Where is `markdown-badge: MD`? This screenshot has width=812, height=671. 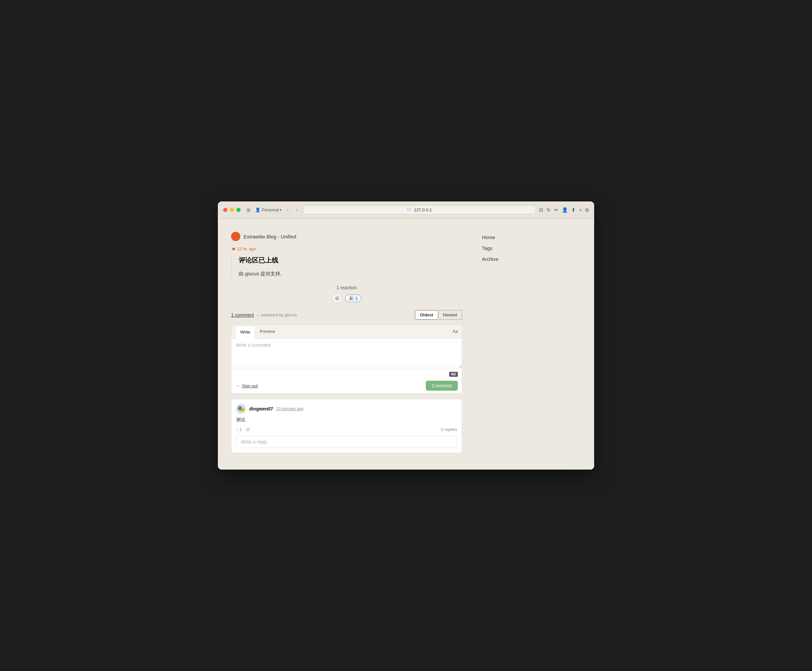
markdown-badge: MD is located at coordinates (454, 374).